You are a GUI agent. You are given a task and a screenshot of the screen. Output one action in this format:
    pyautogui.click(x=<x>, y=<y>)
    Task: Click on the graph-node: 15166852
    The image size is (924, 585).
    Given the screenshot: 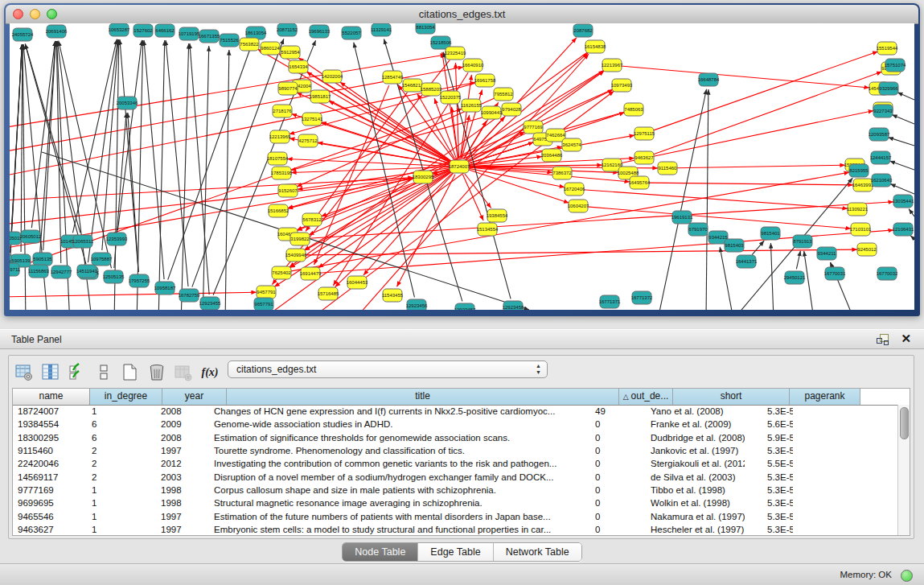 What is the action you would take?
    pyautogui.click(x=278, y=211)
    